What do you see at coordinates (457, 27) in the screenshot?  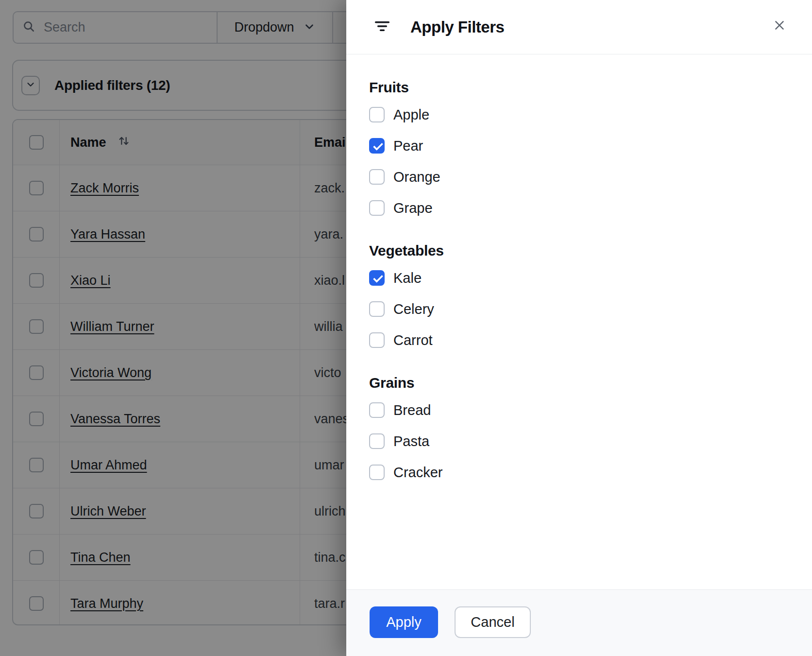 I see `panel-title: Apply Filters` at bounding box center [457, 27].